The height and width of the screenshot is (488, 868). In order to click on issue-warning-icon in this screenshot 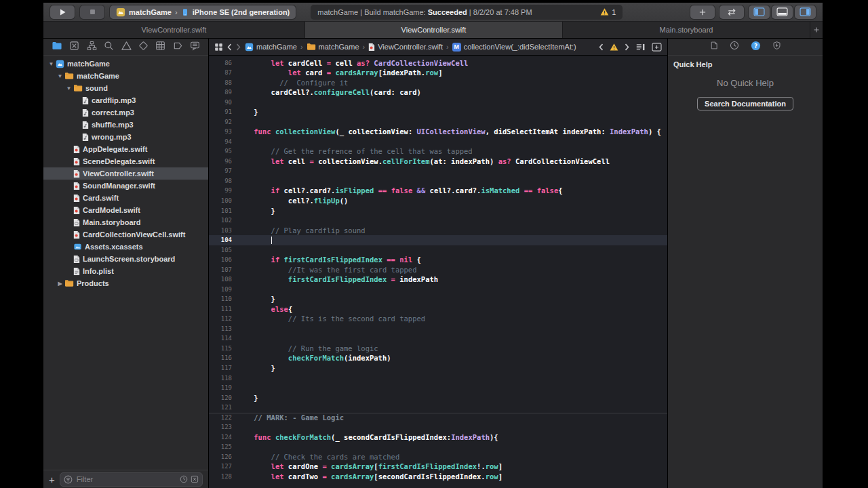, I will do `click(614, 47)`.